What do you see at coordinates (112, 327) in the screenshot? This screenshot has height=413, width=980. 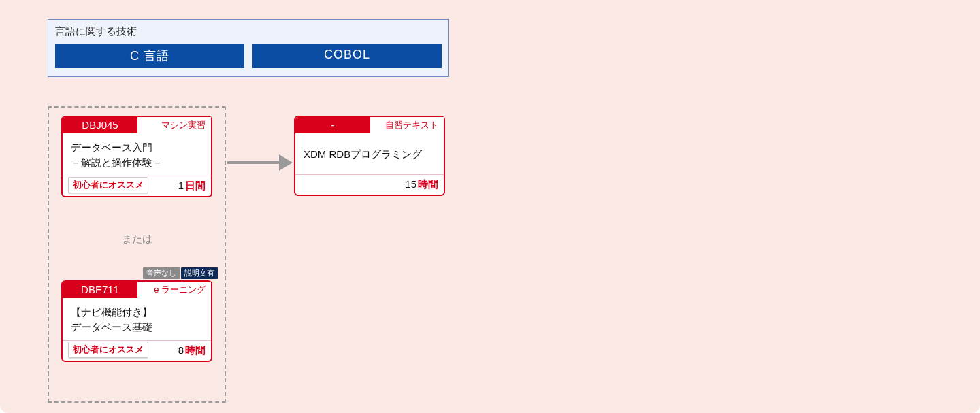 I see `course-title-line2: データベース基礎` at bounding box center [112, 327].